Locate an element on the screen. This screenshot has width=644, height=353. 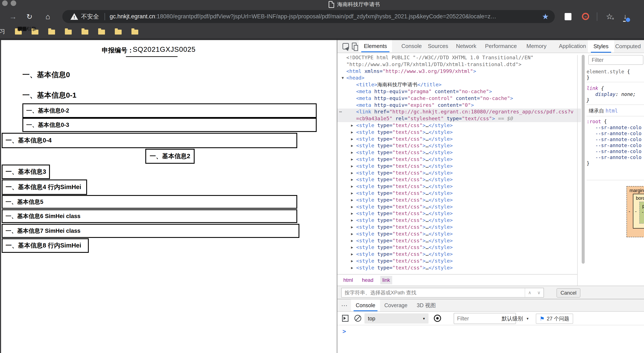
find-cancel-button: Cancel is located at coordinates (568, 293).